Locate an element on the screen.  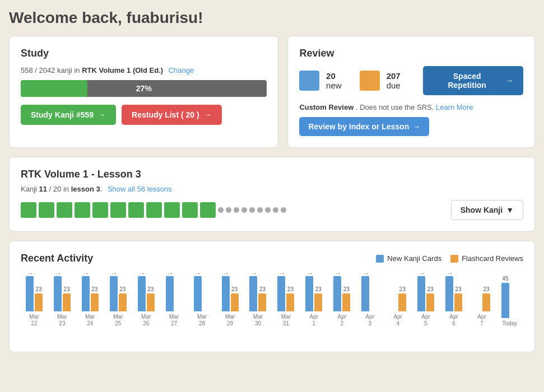
chart-group: 45Mar27 is located at coordinates (174, 300).